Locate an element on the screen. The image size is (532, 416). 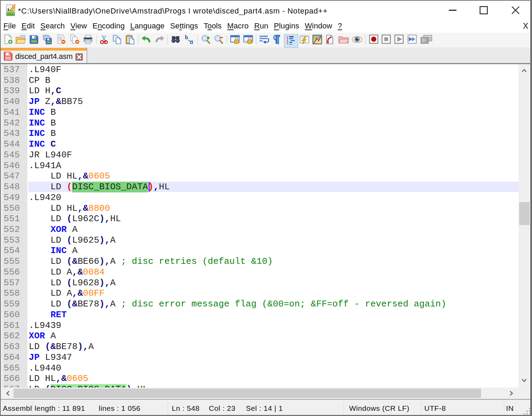
svg-text: b is located at coordinates (186, 37).